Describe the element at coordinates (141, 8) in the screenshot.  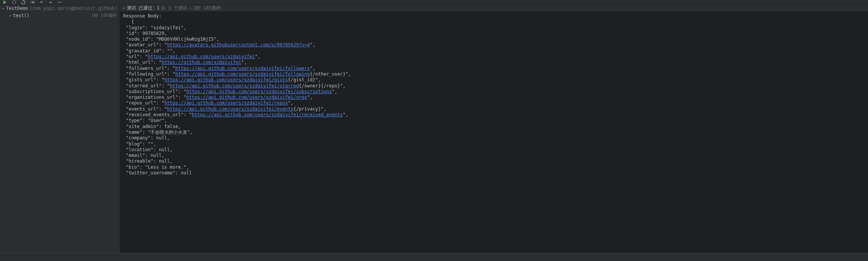
I see `status-prefix: 测试 已通过:` at that location.